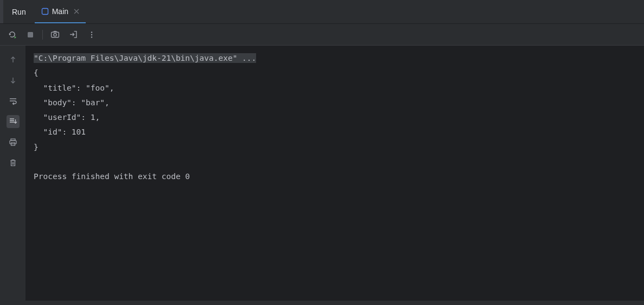 This screenshot has width=644, height=305. Describe the element at coordinates (36, 73) in the screenshot. I see `output-line: {` at that location.